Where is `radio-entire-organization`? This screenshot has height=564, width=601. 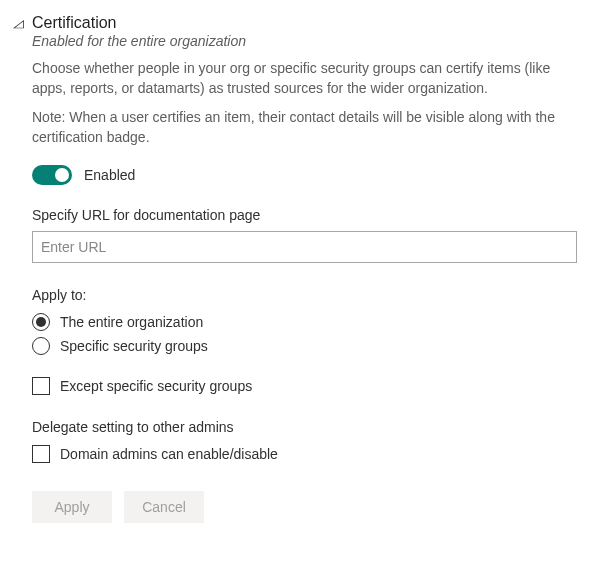 radio-entire-organization is located at coordinates (41, 322).